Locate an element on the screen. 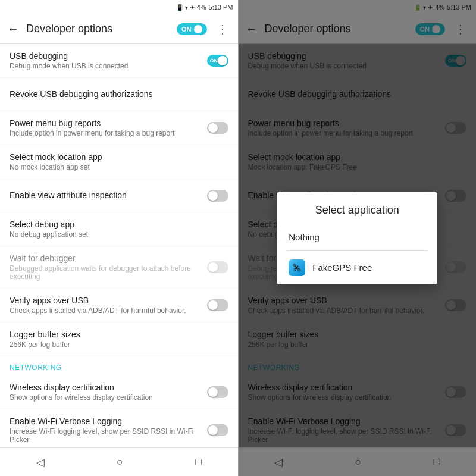 This screenshot has height=476, width=476. select-application-dialog: Select application Nothing 🛰 FakeGPS Fre… is located at coordinates (357, 238).